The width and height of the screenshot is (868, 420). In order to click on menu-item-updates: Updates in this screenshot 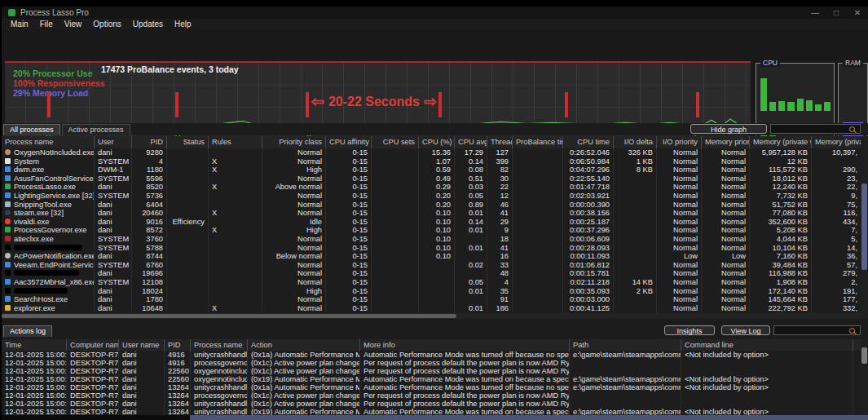, I will do `click(148, 24)`.